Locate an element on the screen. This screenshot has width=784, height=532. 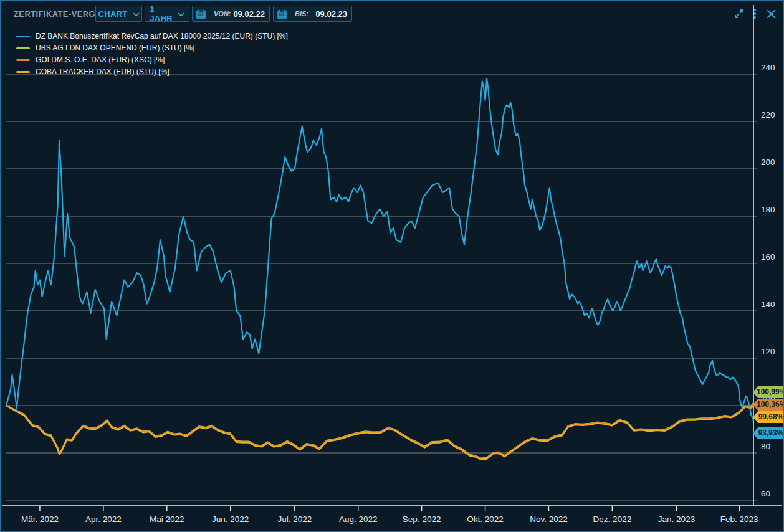
x-axis-label: Feb. 2023 is located at coordinates (739, 520).